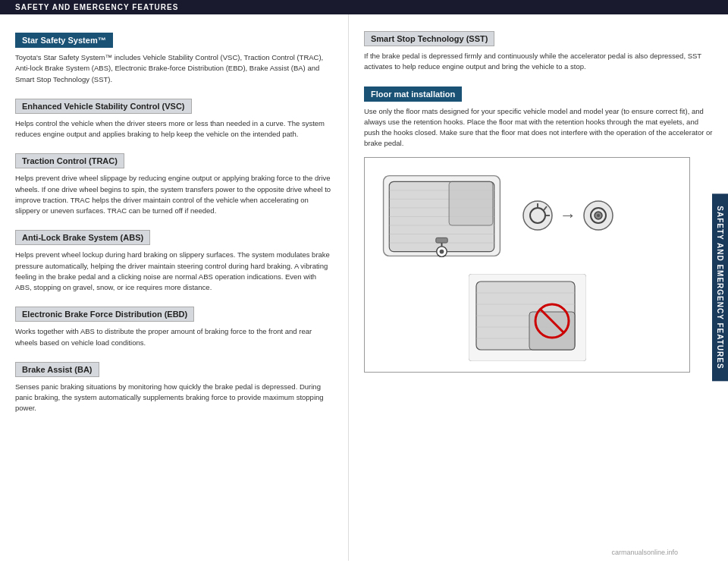 The height and width of the screenshot is (563, 728). I want to click on ebd-section: Electronic Brake Force Distribution (EBD…, so click(174, 323).